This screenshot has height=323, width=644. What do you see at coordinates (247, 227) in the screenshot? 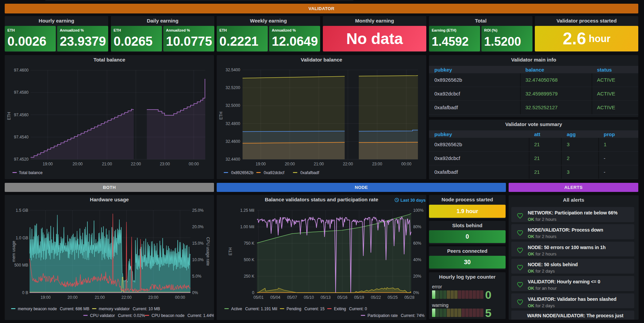
I see `svg-text: 1.00 Mil` at bounding box center [247, 227].